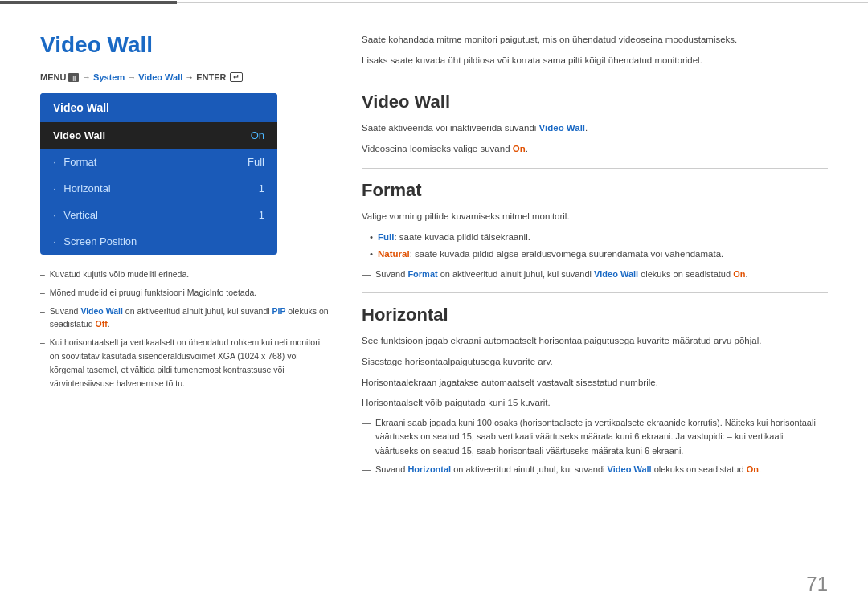 The image size is (868, 613). What do you see at coordinates (53, 77) in the screenshot?
I see `menu-word: MENU` at bounding box center [53, 77].